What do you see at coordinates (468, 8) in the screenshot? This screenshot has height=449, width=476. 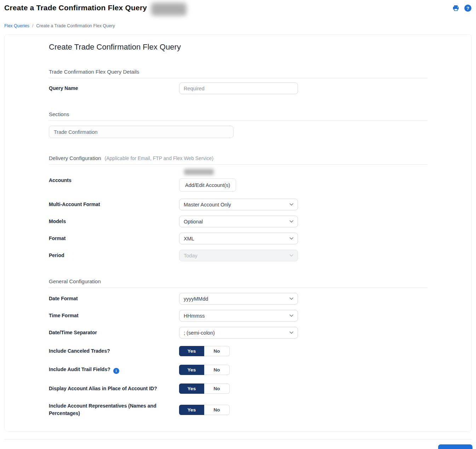 I see `help-icon: ?` at bounding box center [468, 8].